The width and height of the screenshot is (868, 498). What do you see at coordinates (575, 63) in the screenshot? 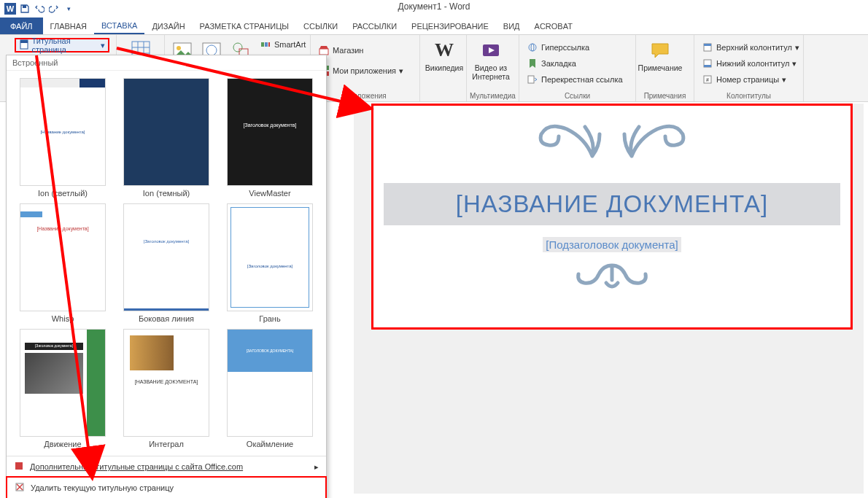
I see `bookmark-button: Закладка` at bounding box center [575, 63].